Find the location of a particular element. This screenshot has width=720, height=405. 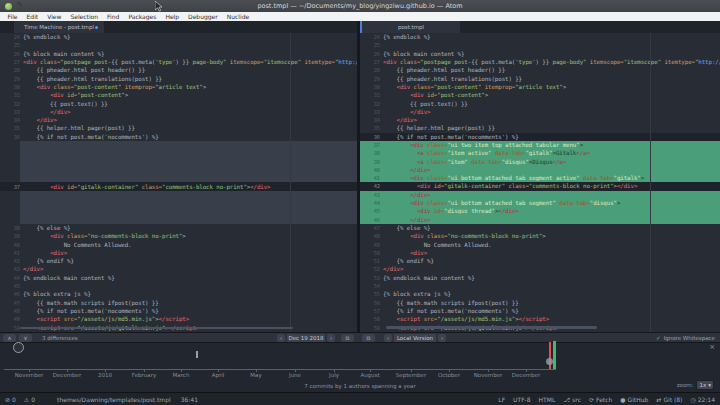

code-line: 47 {% else %} is located at coordinates (540, 228).